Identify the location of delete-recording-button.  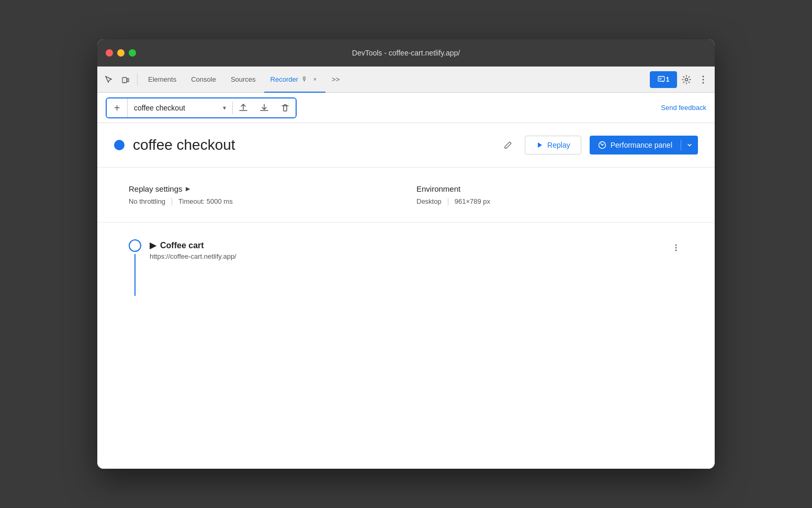
(285, 108).